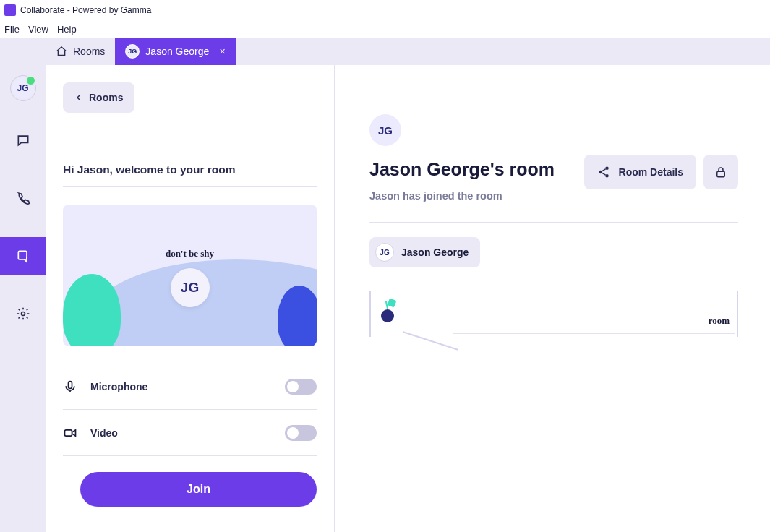 The height and width of the screenshot is (532, 770). Describe the element at coordinates (471, 169) in the screenshot. I see `room-title: Jason George's room` at that location.